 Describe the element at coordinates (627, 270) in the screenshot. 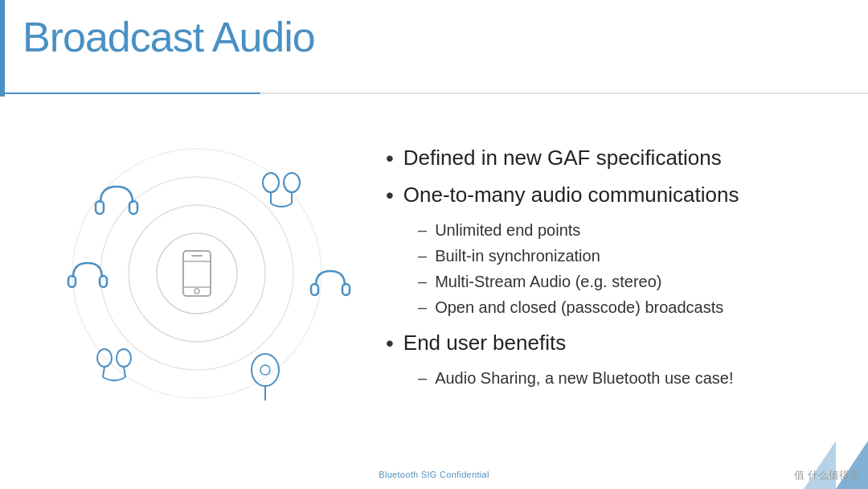

I see `sub-bullets-2: – Unlimited end points – Built-in synchr…` at that location.